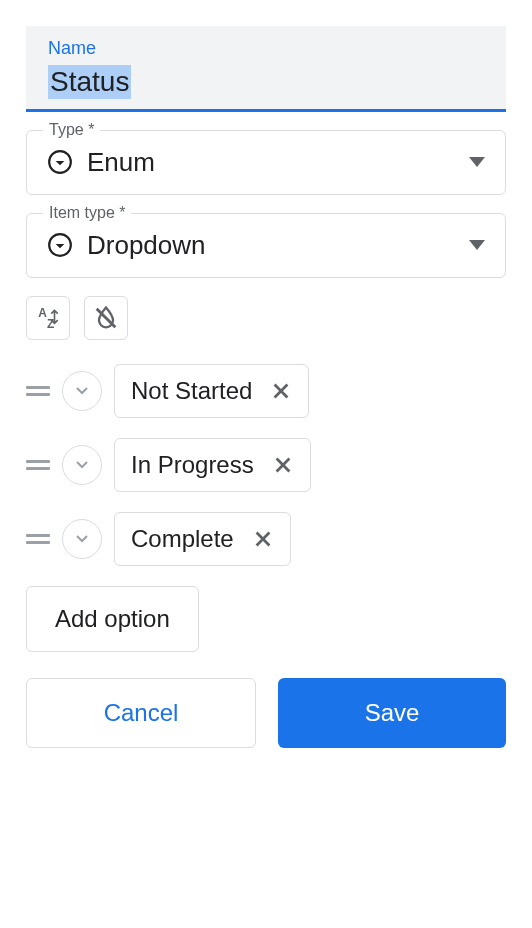  Describe the element at coordinates (141, 713) in the screenshot. I see `cancel-button: Cancel` at that location.